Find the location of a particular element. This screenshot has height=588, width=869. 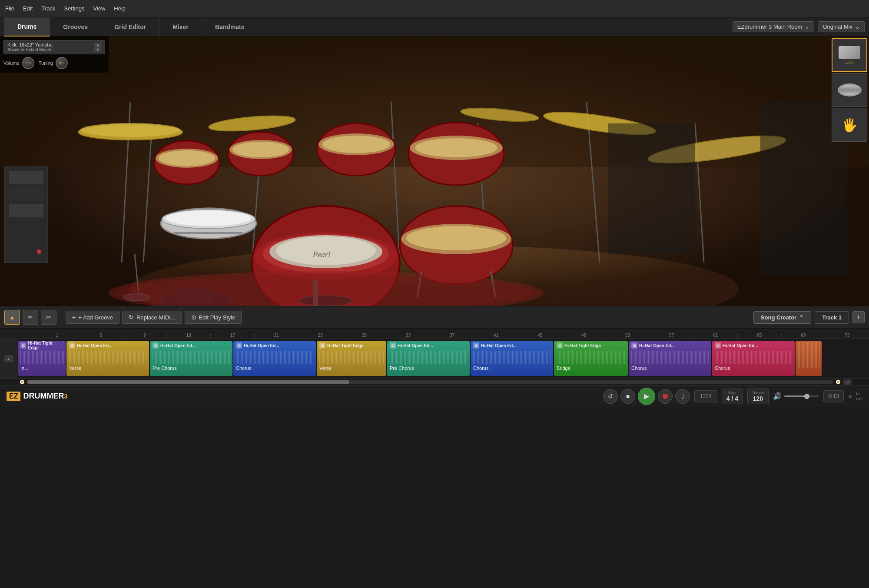

menu-view: View is located at coordinates (99, 9).